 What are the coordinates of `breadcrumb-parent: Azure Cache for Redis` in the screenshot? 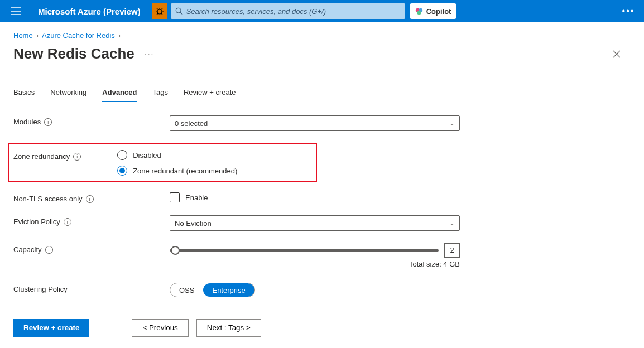 It's located at (78, 36).